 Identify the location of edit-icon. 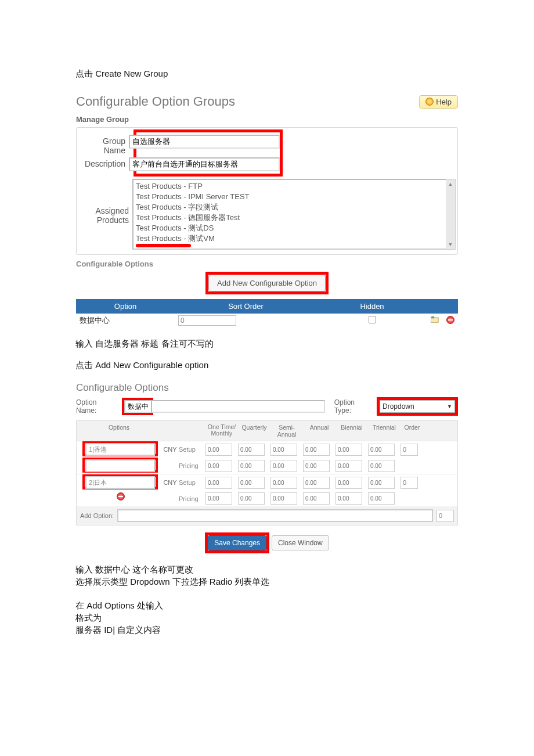
(435, 320).